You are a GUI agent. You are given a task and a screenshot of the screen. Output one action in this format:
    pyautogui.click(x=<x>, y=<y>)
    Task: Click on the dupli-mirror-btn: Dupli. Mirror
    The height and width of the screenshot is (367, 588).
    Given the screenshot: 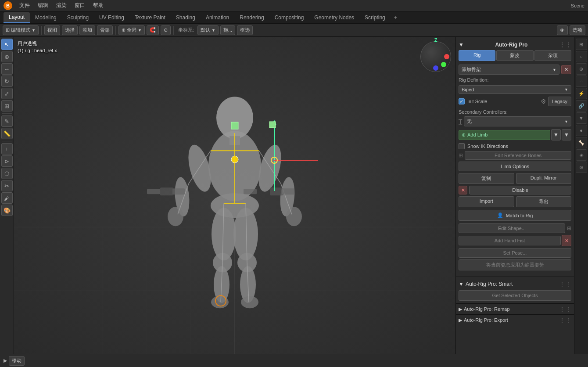 What is the action you would take?
    pyautogui.click(x=544, y=178)
    